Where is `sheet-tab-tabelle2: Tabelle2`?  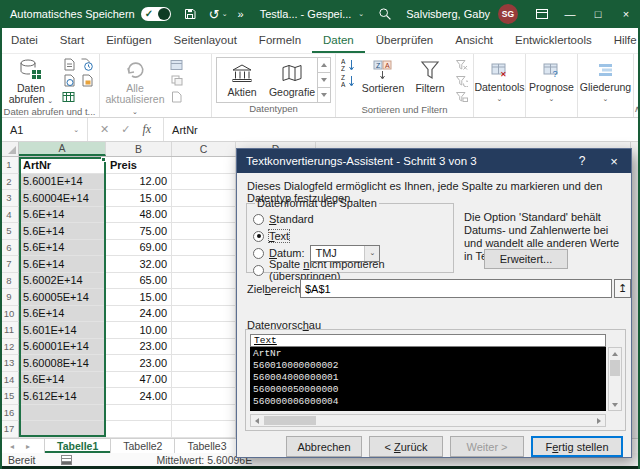
sheet-tab-tabelle2: Tabelle2 is located at coordinates (143, 446).